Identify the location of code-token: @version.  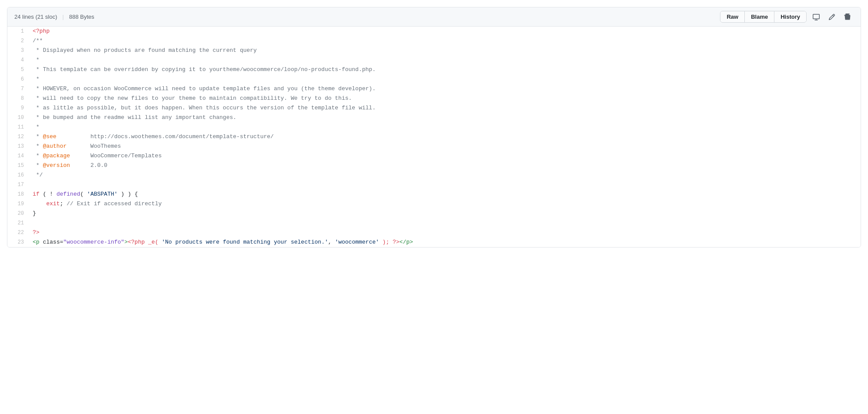
(56, 166).